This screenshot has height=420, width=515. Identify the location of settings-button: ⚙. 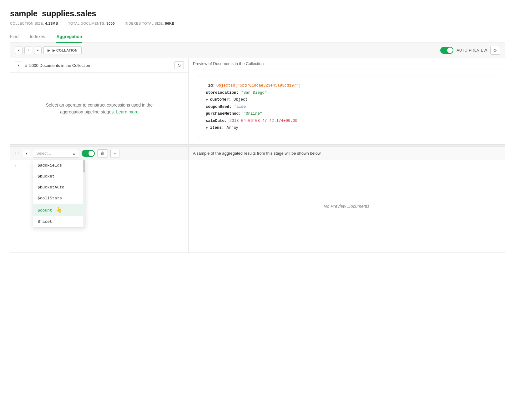
(495, 50).